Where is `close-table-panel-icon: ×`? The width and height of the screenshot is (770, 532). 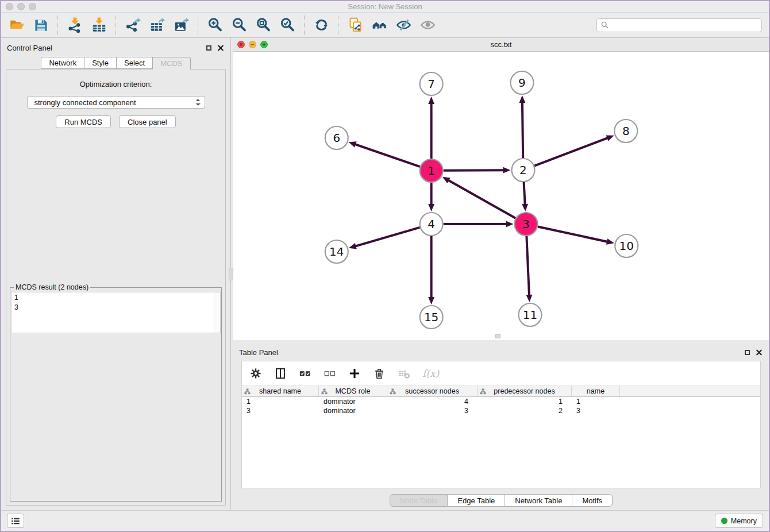 close-table-panel-icon: × is located at coordinates (759, 352).